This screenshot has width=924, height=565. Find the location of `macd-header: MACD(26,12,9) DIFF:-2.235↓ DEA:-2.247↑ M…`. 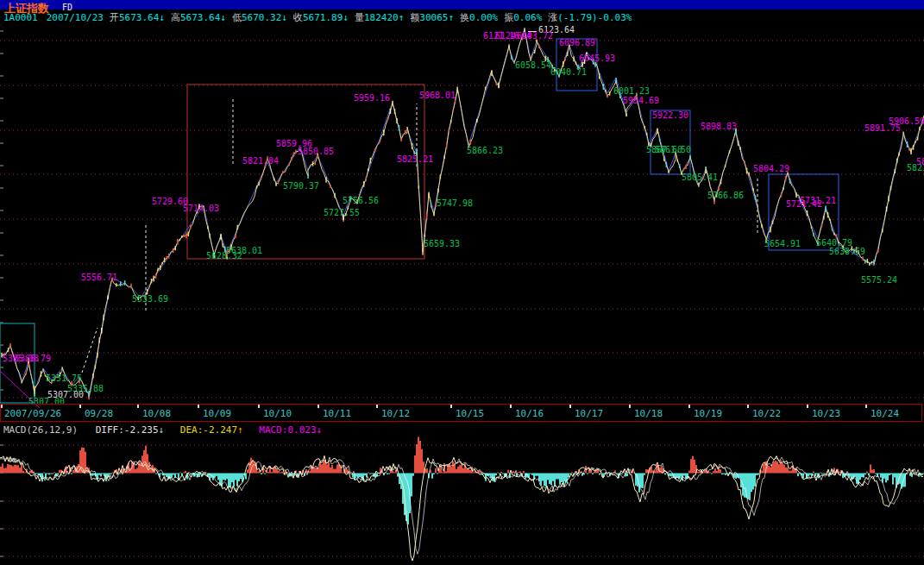

macd-header: MACD(26,12,9) DIFF:-2.235↓ DEA:-2.247↑ M… is located at coordinates (162, 430).